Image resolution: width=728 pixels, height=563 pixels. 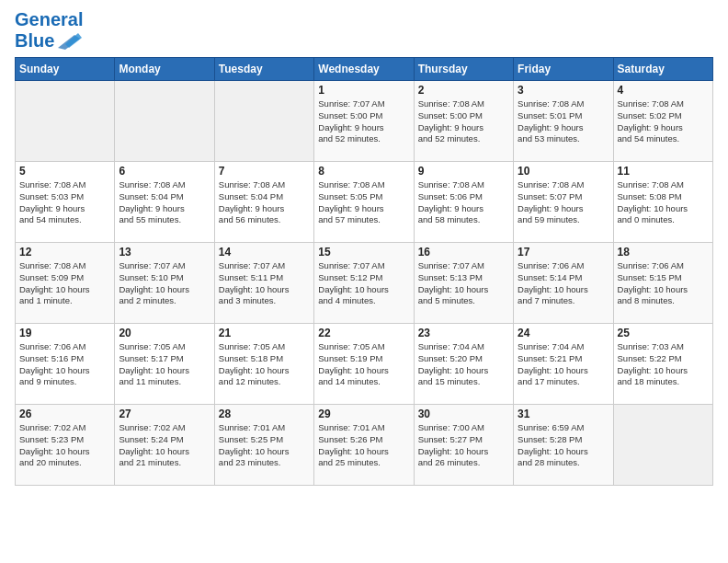 I want to click on day-info: Sunrise: 7:06 AM Sunset: 5:14 PM Dayligh…, so click(x=563, y=283).